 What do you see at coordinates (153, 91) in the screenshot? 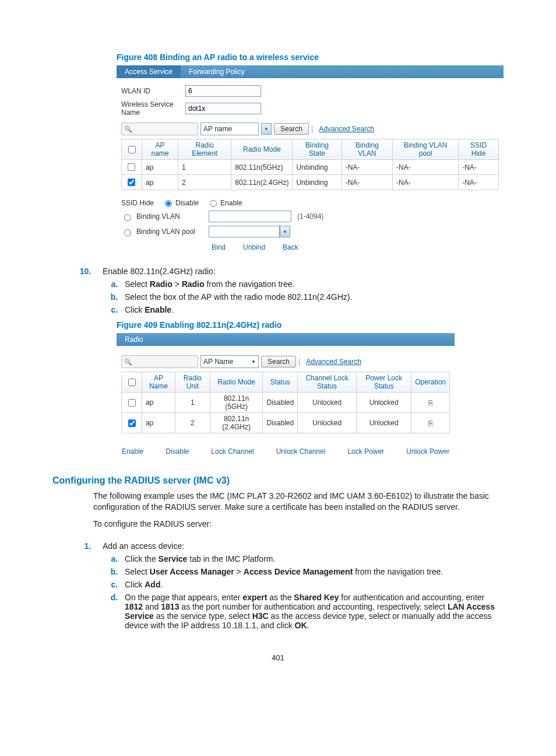
I see `wlan-id-label: WLAN ID` at bounding box center [153, 91].